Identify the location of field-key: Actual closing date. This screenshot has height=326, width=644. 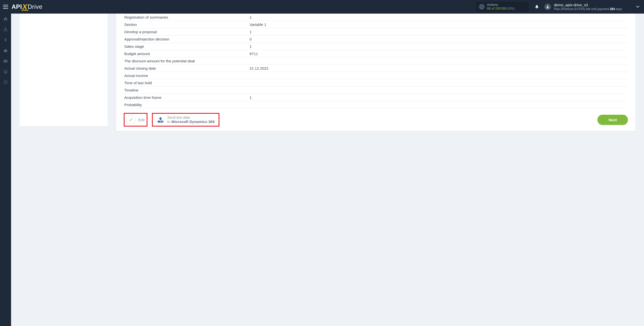
(187, 68).